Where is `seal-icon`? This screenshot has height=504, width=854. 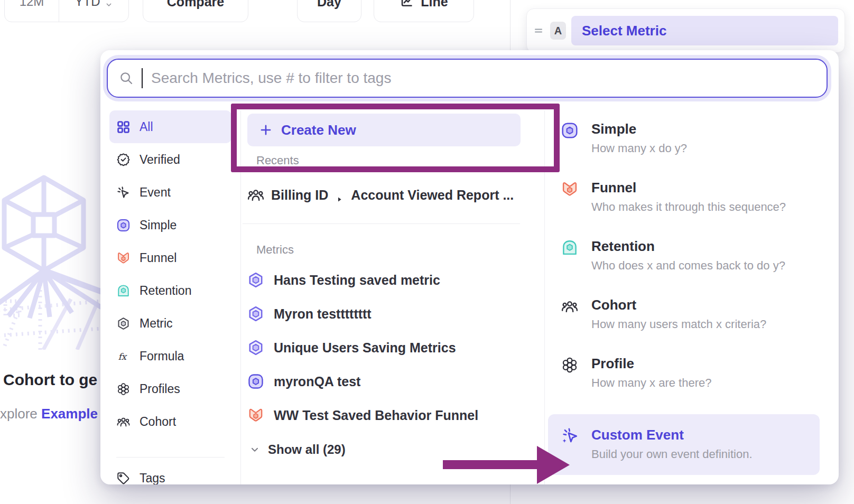
seal-icon is located at coordinates (124, 160).